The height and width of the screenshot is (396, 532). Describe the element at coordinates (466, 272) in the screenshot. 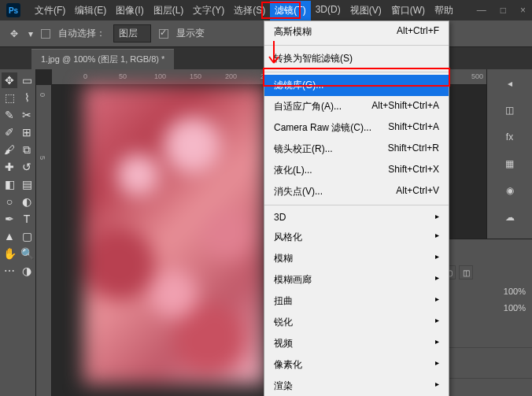

I see `filter-smart-icon: ◫` at that location.